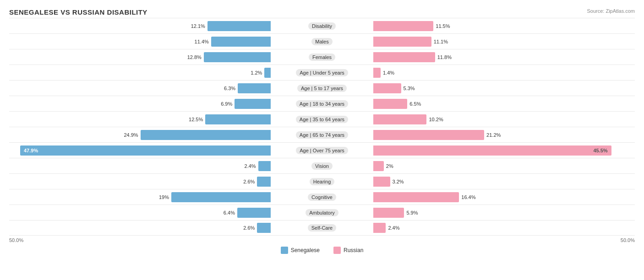 The height and width of the screenshot is (280, 644). Describe the element at coordinates (202, 42) in the screenshot. I see `bar-left-value: 11.4%` at that location.